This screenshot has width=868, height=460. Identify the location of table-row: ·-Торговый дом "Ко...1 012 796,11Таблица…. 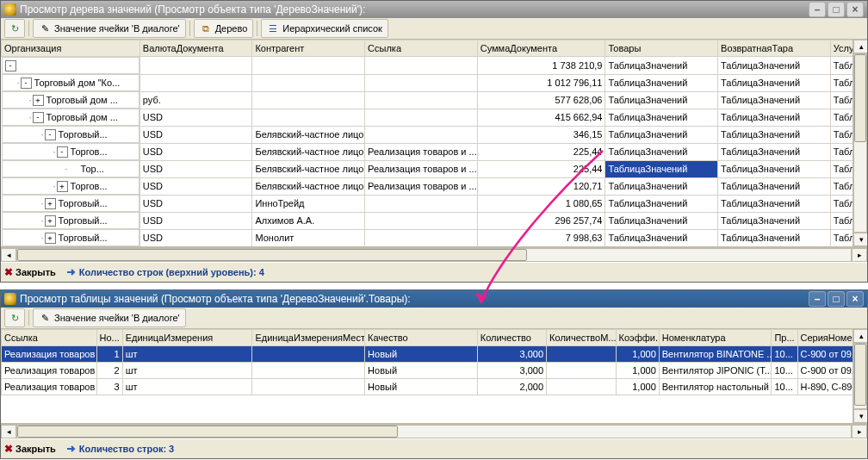
(434, 83).